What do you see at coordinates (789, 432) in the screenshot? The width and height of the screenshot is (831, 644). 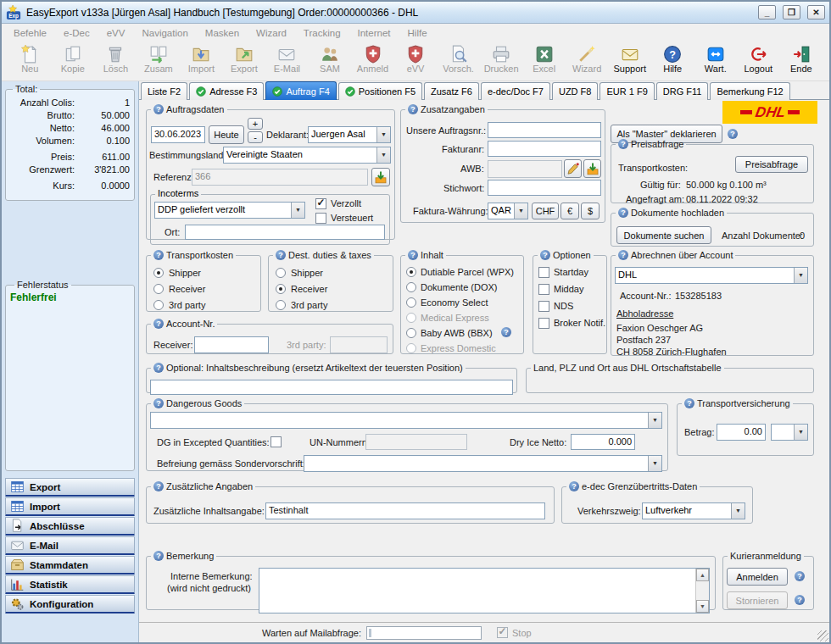 I see `versicherung-currency-select` at bounding box center [789, 432].